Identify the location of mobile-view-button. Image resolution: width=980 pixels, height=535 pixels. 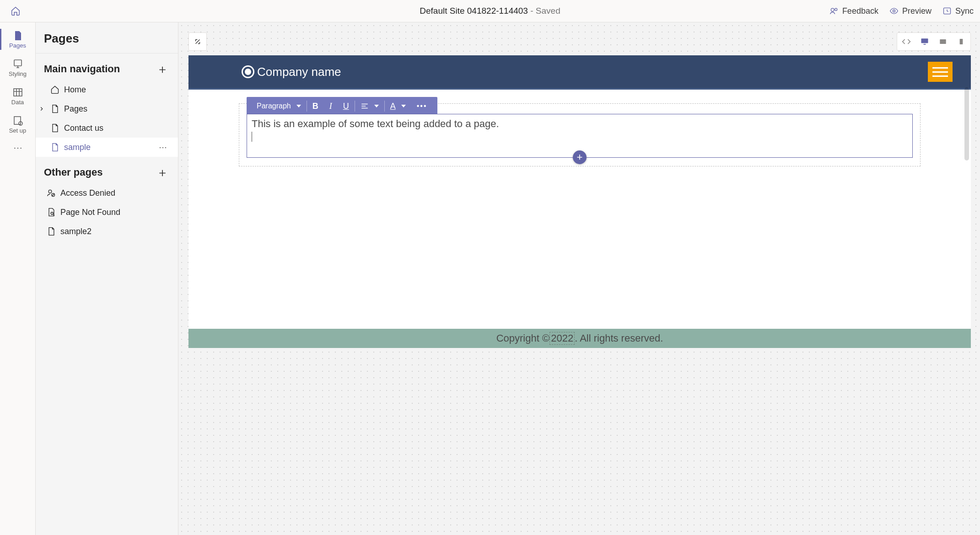
(961, 42).